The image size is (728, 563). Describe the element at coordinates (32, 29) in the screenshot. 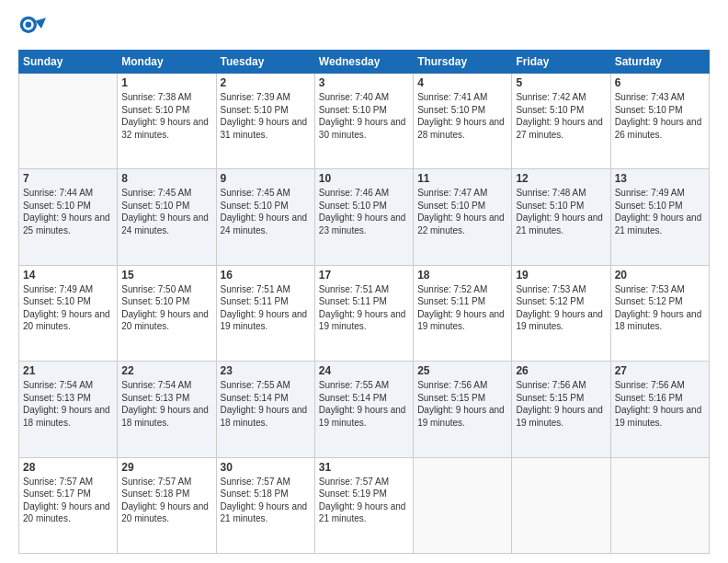

I see `logo-icon` at that location.